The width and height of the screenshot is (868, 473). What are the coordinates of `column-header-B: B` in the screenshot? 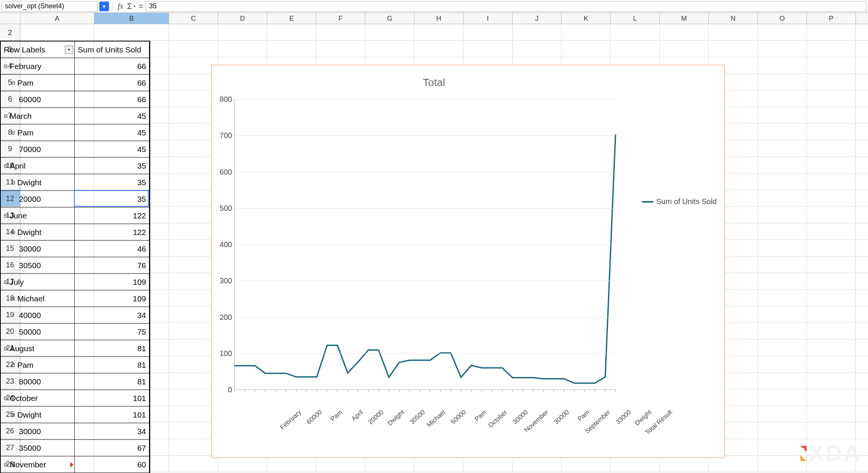 It's located at (132, 18).